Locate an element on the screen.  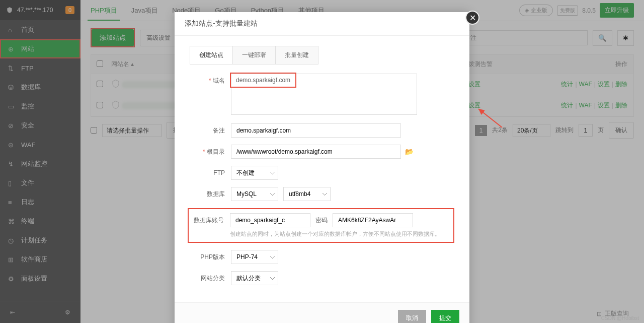
ftp-select: 不创建 is located at coordinates (255, 173).